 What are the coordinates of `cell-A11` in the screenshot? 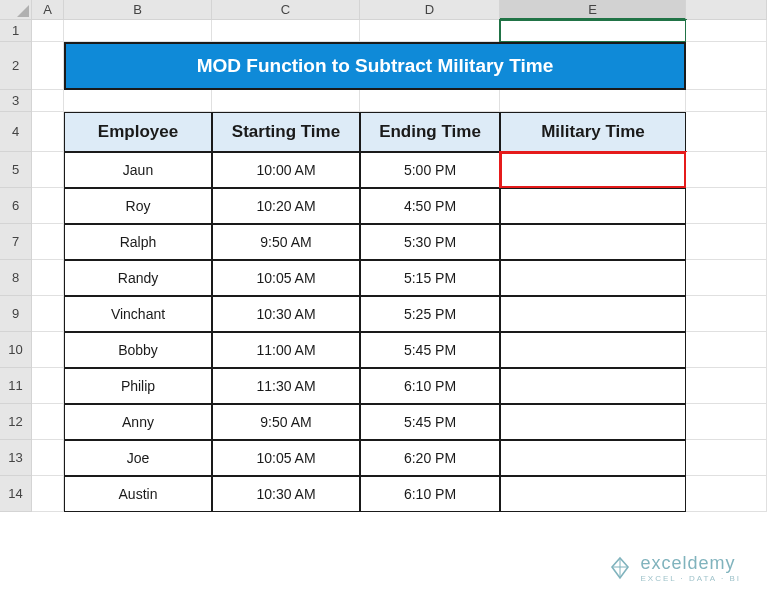 It's located at (48, 386).